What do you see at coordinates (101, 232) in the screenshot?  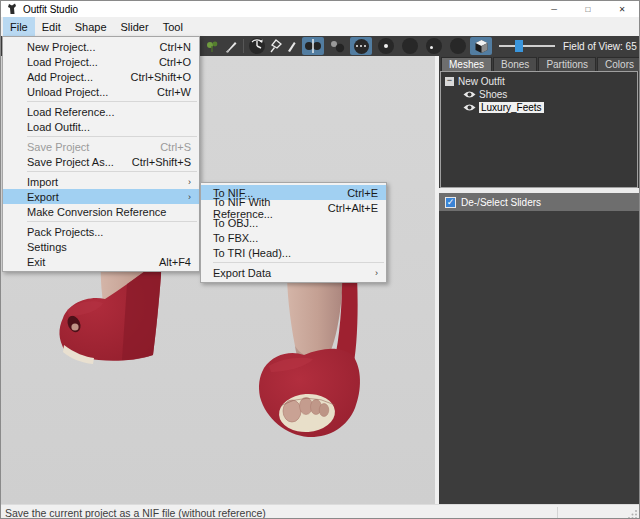 I see `menu-item-pack-projects: Pack Projects...` at bounding box center [101, 232].